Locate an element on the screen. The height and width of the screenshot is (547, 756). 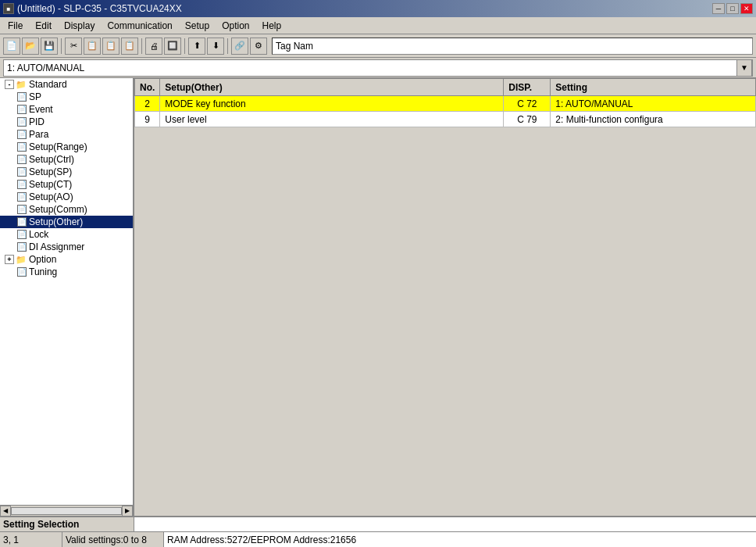
tree-label-option: Option is located at coordinates (42, 259).